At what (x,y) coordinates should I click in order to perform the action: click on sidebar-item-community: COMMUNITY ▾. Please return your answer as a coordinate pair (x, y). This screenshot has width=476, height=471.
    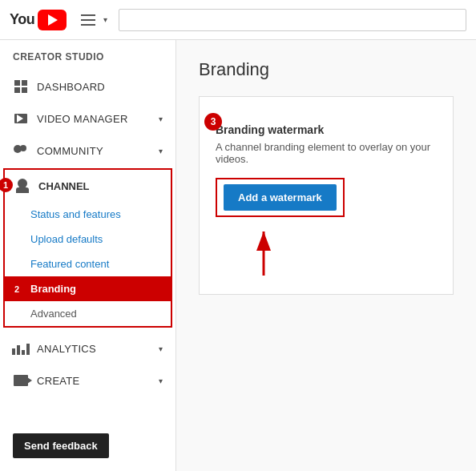
    Looking at the image, I should click on (88, 151).